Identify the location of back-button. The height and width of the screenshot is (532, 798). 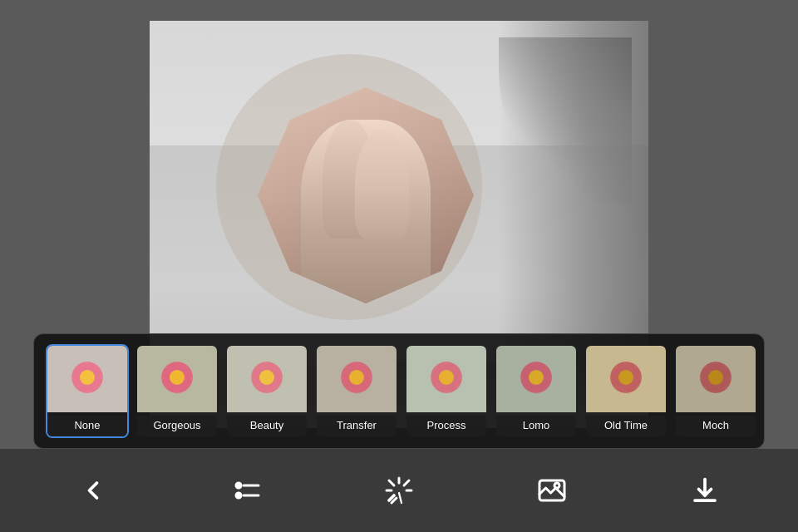
(93, 490).